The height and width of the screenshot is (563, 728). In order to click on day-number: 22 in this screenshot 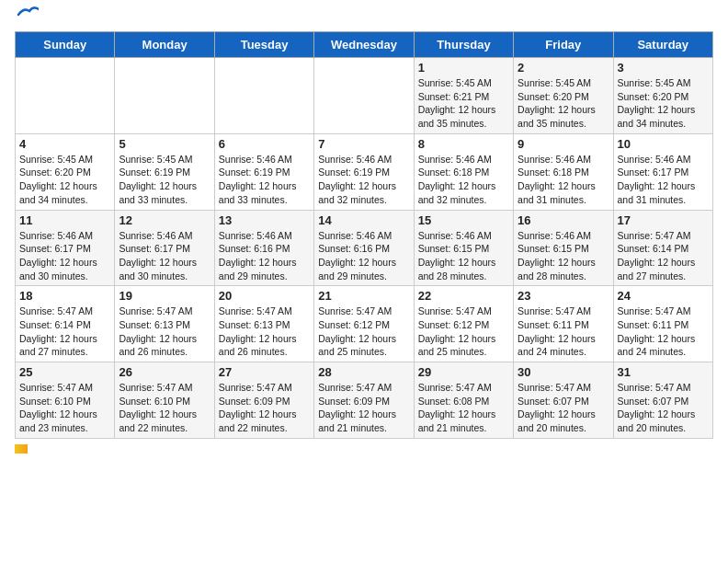, I will do `click(463, 296)`.